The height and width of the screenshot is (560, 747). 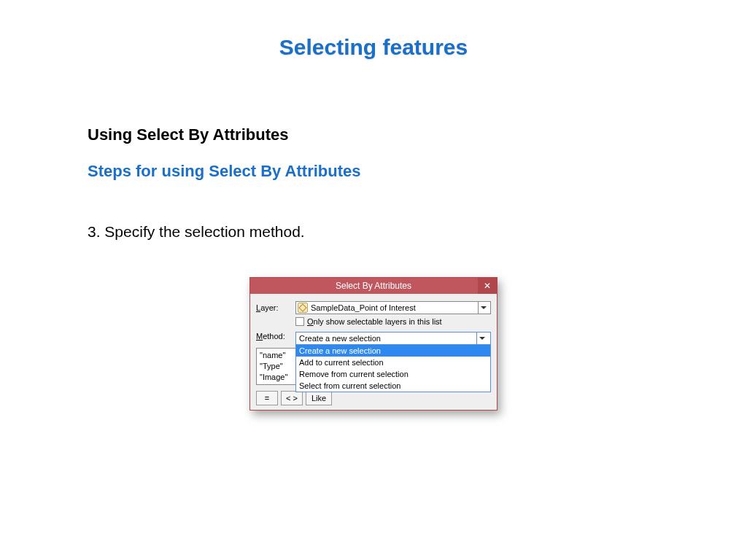 I want to click on method-dropdown-list: Create a new selection Add to current se…, so click(x=393, y=369).